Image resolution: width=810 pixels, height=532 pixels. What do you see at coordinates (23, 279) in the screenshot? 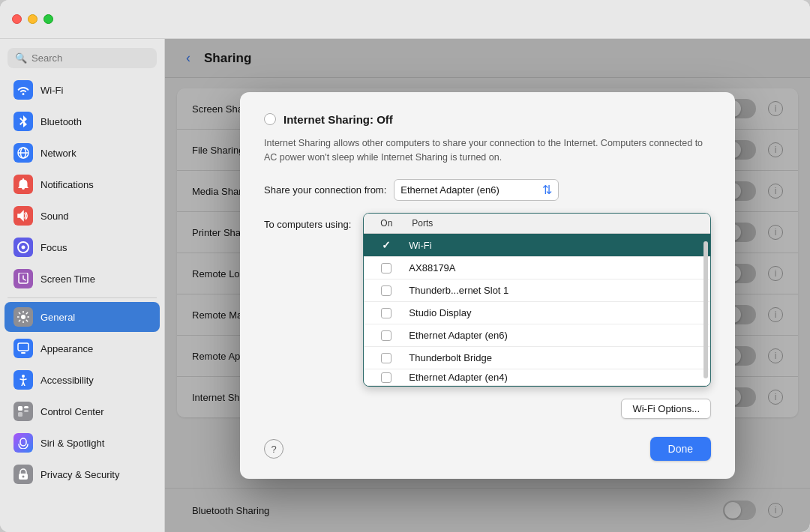
I see `screentime-icon` at bounding box center [23, 279].